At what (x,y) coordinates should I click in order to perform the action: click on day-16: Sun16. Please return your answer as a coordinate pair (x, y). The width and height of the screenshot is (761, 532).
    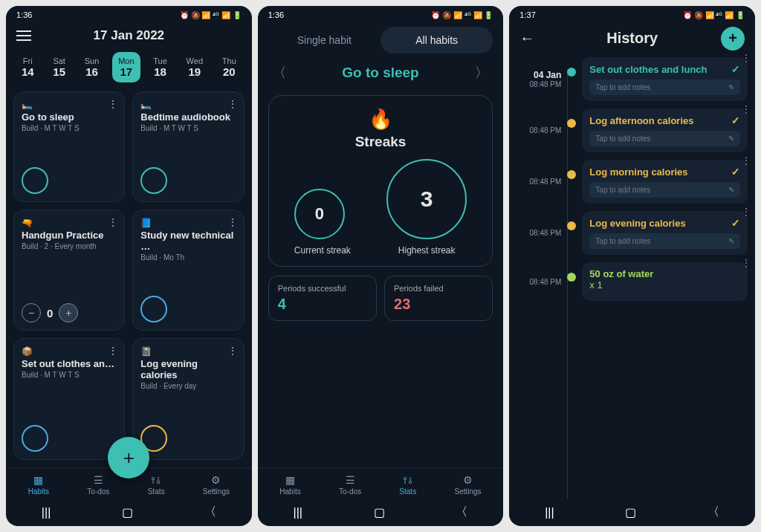
    Looking at the image, I should click on (92, 67).